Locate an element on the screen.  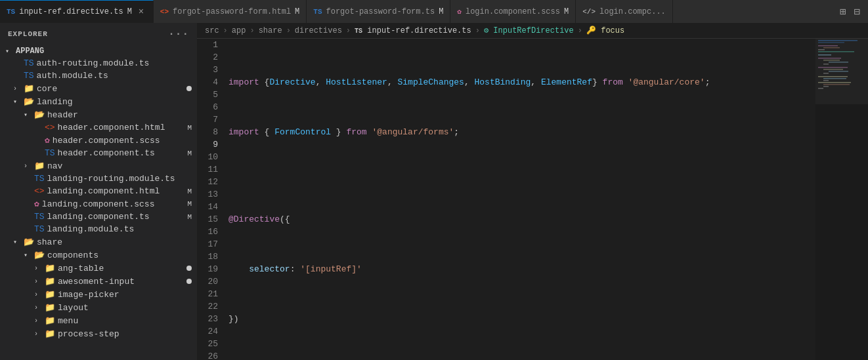
minimap is located at coordinates (842, 199).